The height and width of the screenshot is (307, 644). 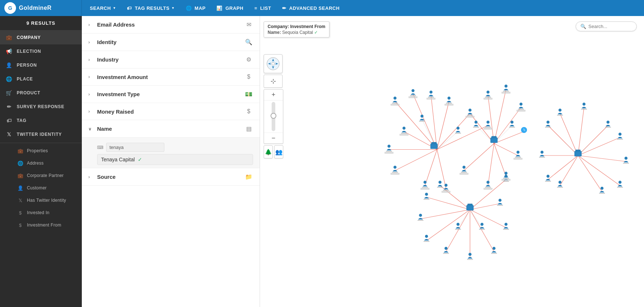 What do you see at coordinates (220, 8) in the screenshot?
I see `graph-nav-icon: 📊` at bounding box center [220, 8].